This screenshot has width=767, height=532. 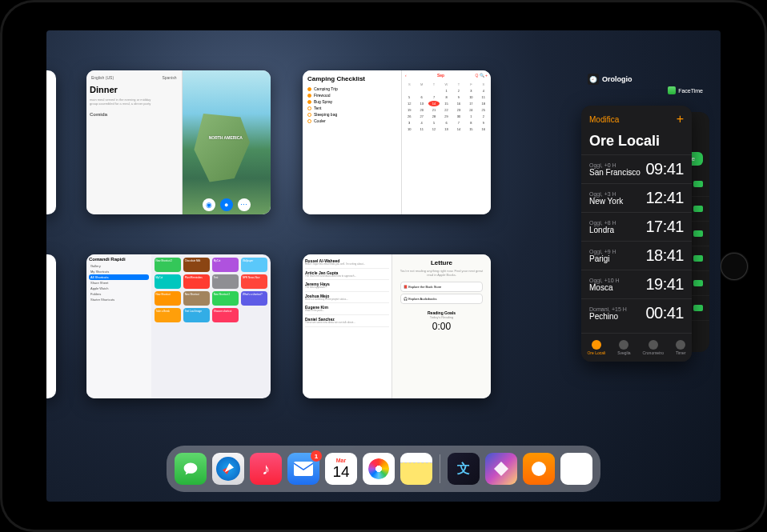 What do you see at coordinates (672, 90) in the screenshot?
I see `facetime-icon` at bounding box center [672, 90].